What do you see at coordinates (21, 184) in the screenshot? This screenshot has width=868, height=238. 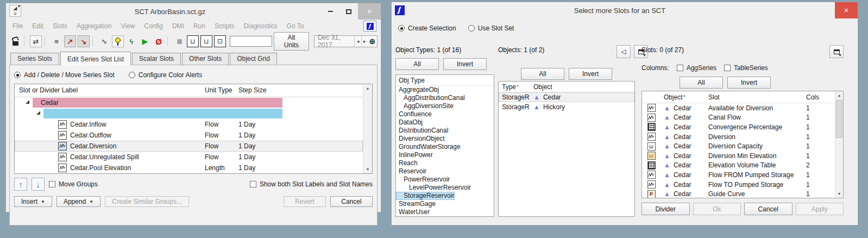 I see `move-up-button: ↑` at bounding box center [21, 184].